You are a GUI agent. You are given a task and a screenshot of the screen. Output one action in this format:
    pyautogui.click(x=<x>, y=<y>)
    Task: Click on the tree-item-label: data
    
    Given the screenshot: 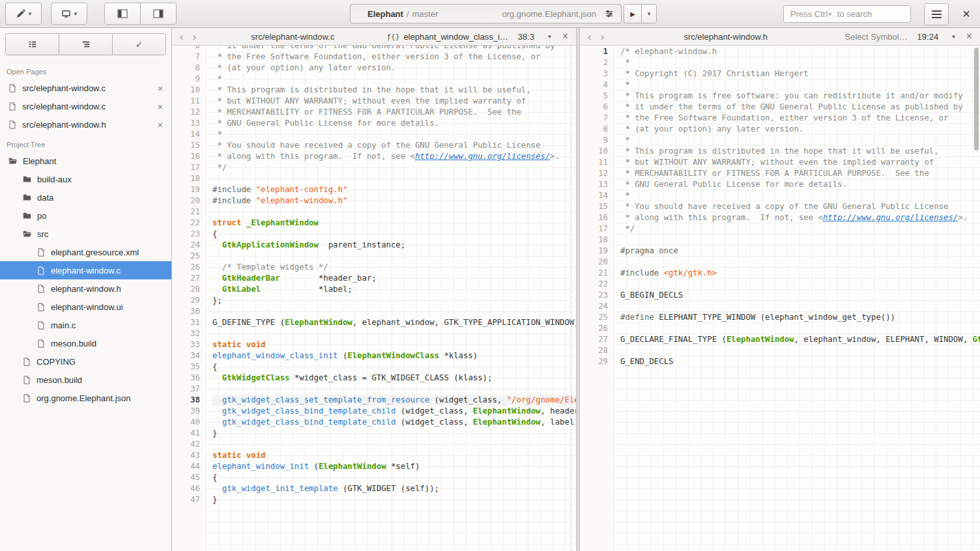 What is the action you would take?
    pyautogui.click(x=46, y=198)
    